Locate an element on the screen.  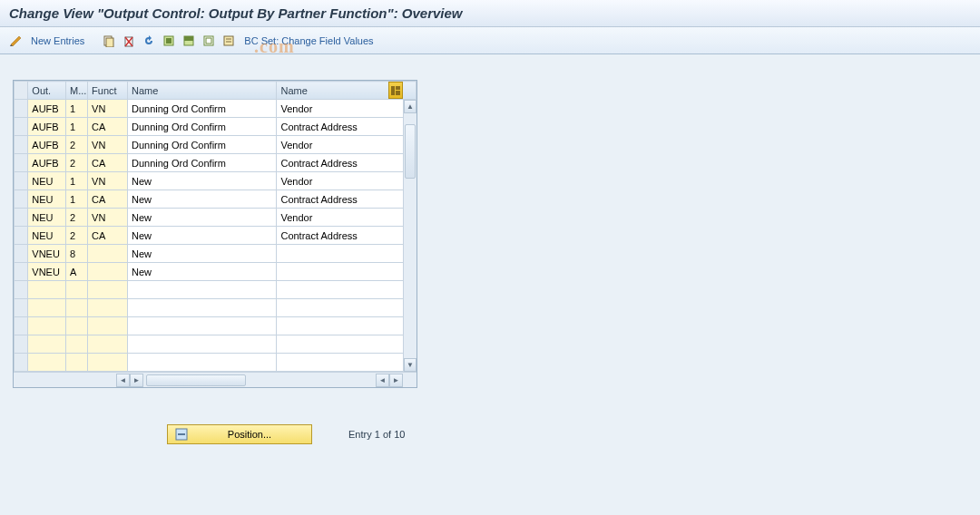
scroll-thumb-h is located at coordinates (196, 381).